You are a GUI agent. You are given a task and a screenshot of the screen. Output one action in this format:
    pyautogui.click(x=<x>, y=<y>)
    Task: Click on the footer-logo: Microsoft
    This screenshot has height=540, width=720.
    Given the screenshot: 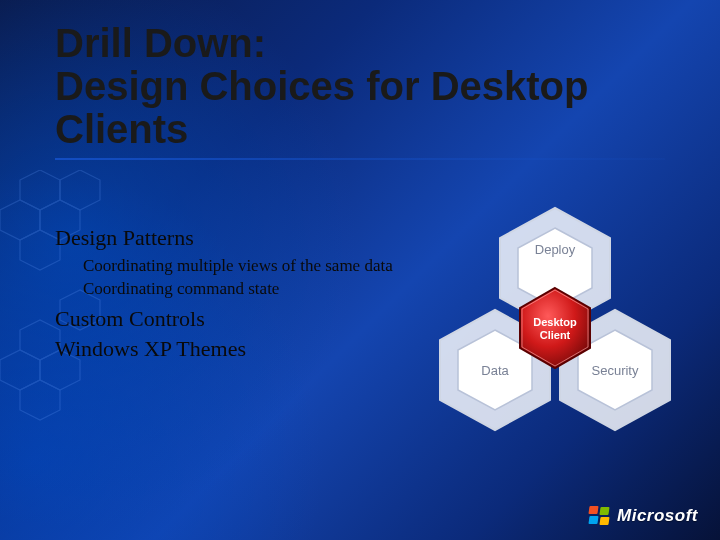 What is the action you would take?
    pyautogui.click(x=644, y=516)
    